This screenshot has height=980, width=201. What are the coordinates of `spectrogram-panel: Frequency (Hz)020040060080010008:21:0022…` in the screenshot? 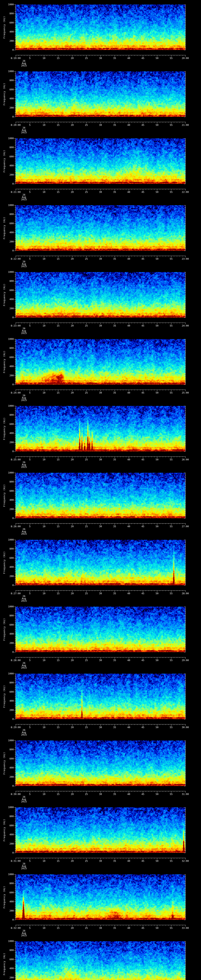 It's located at (100, 167).